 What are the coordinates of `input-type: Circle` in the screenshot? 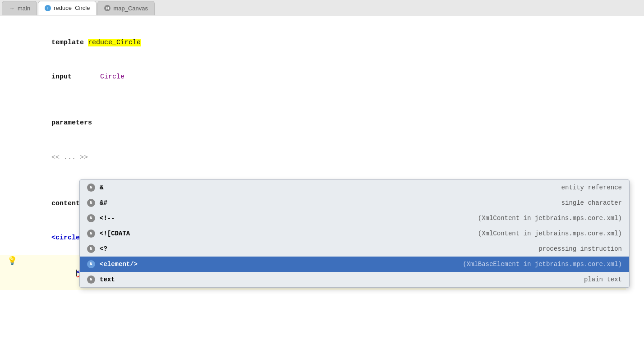 It's located at (106, 77).